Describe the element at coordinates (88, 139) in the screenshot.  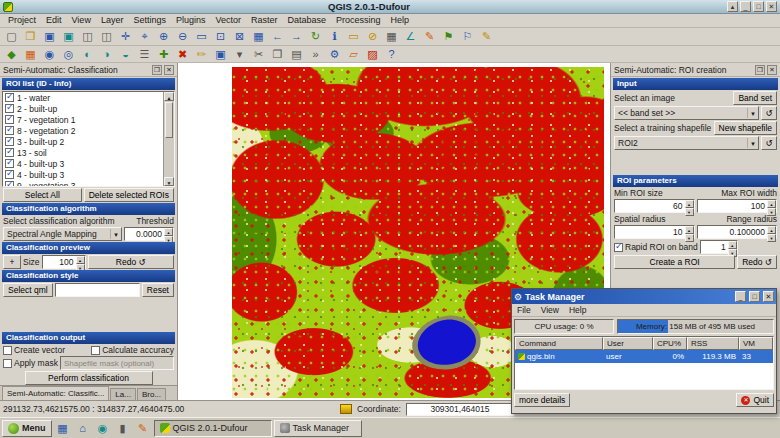
I see `roi-list: 1 - water 2 - built-up 7 - vegetation 1 …` at that location.